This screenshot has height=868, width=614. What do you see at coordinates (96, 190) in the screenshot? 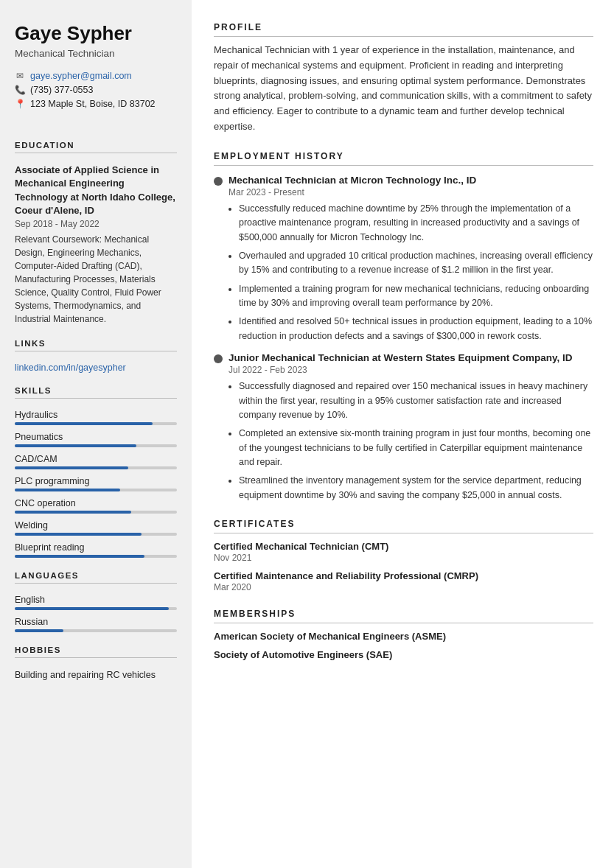
I see `education-degree: Associate of Applied Science in Mechanic…` at bounding box center [96, 190].